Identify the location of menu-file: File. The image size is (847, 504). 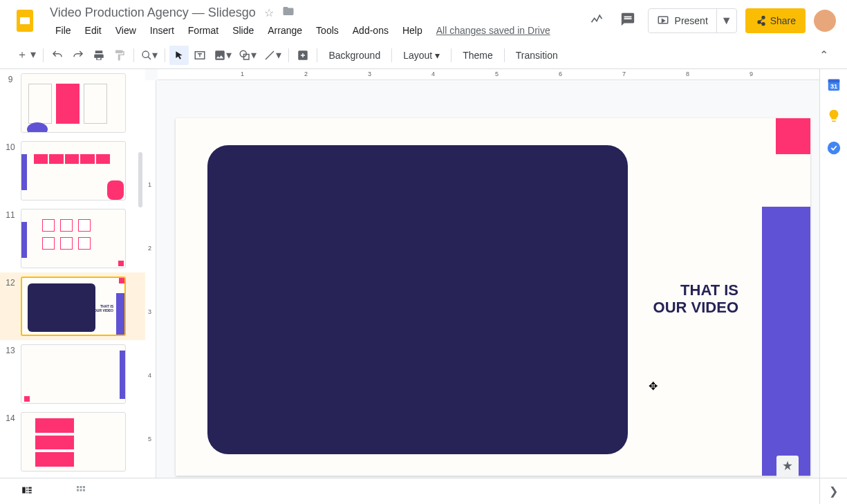
(64, 30).